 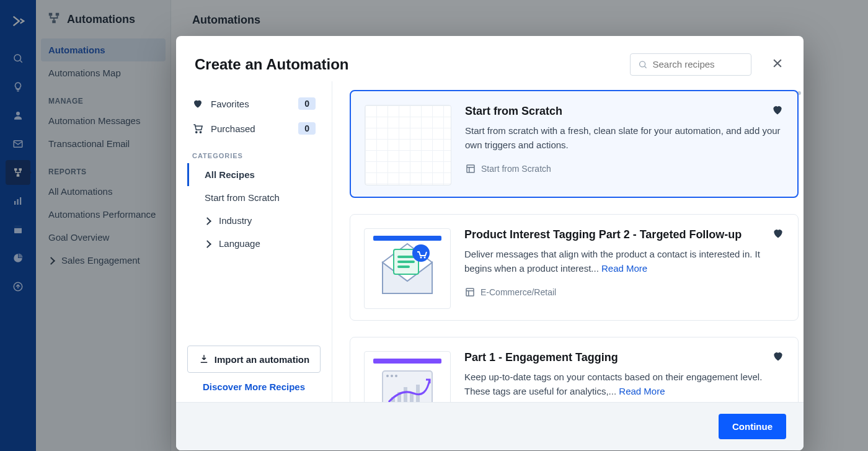 I want to click on category-label: Language, so click(x=239, y=243).